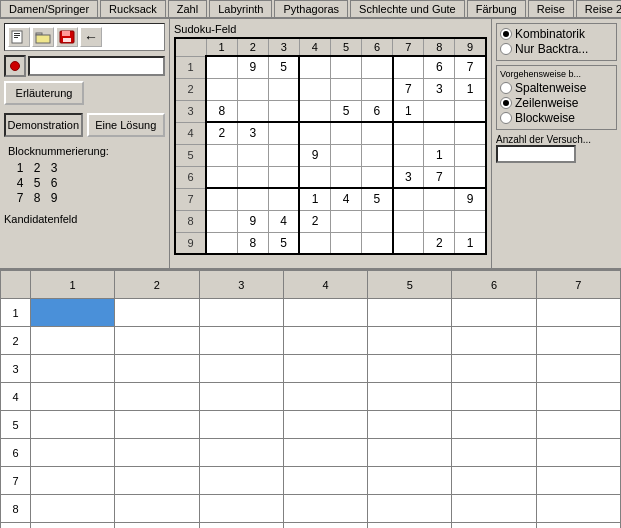  What do you see at coordinates (222, 133) in the screenshot?
I see `sudoku-cell-4-1: 2` at bounding box center [222, 133].